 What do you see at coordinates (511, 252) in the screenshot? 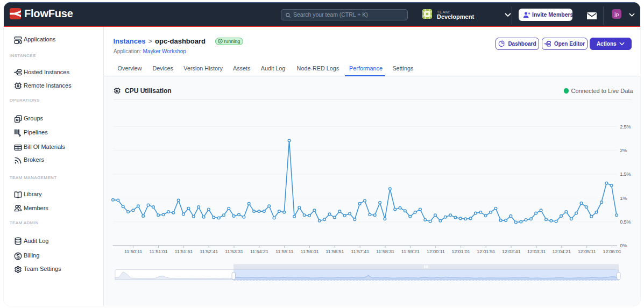
I see `svg-text: 12:02:41` at bounding box center [511, 252].